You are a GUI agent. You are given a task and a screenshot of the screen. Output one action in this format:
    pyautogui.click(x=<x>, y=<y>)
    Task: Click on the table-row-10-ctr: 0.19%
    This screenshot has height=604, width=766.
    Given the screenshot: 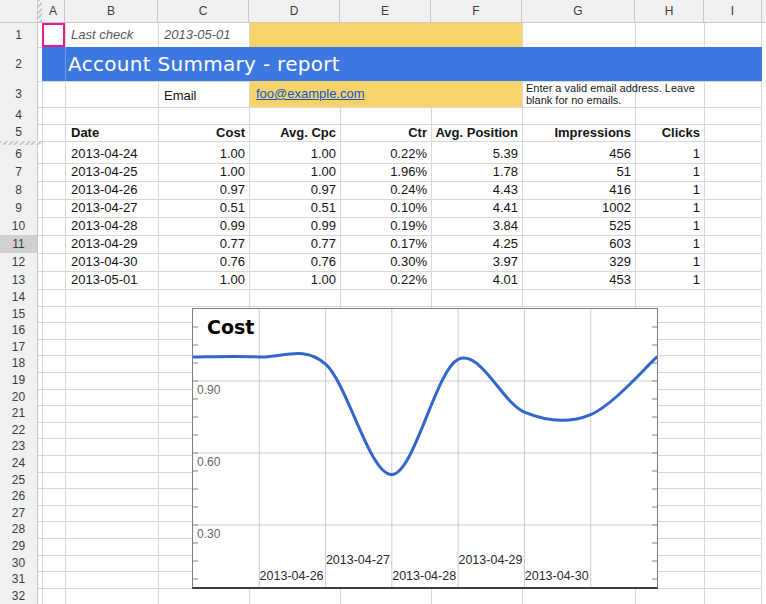 What is the action you would take?
    pyautogui.click(x=384, y=226)
    